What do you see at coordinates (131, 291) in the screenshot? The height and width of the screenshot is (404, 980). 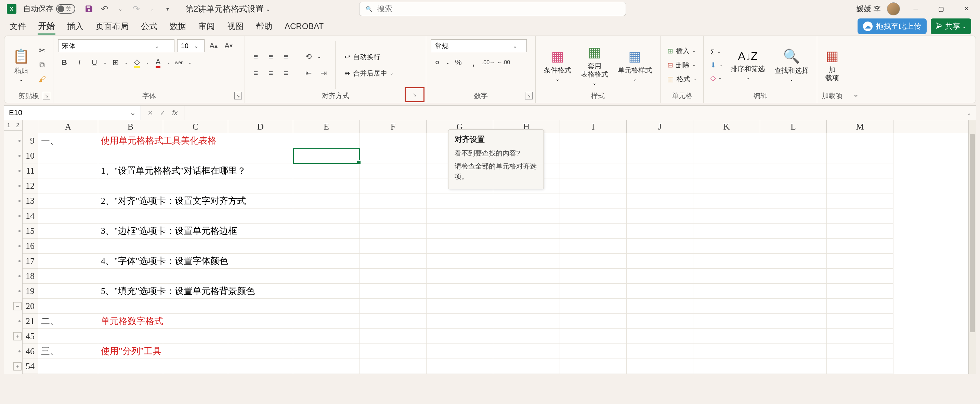 I see `cell: 5、"填充"选项卡：设置单元格背景颜色` at bounding box center [131, 291].